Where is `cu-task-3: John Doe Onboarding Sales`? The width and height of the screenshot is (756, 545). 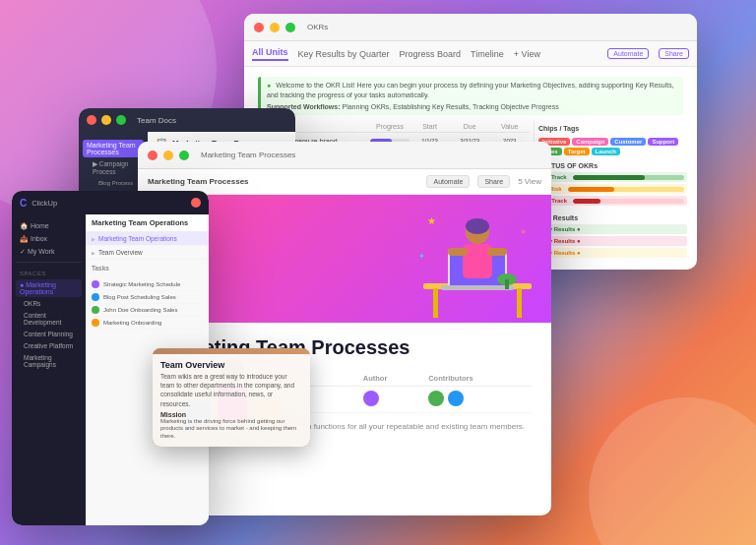
cu-task-3: John Doe Onboarding Sales is located at coordinates (148, 311).